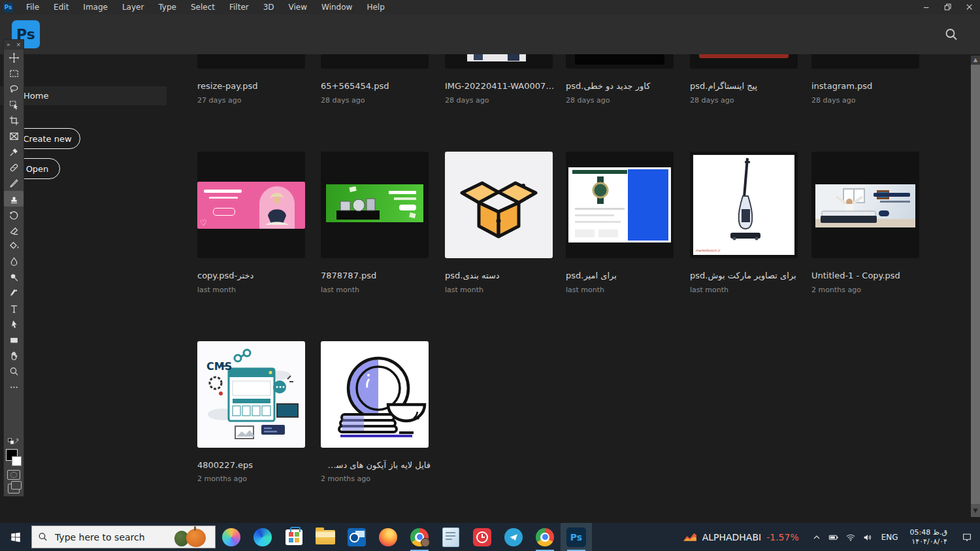 The width and height of the screenshot is (980, 551). I want to click on heal-tool, so click(14, 167).